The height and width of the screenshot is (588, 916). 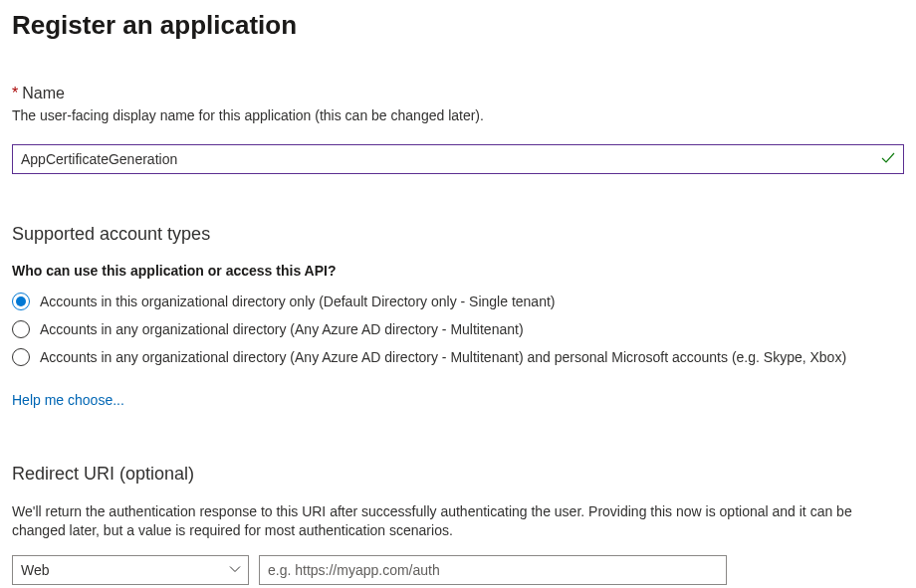 I want to click on platform-selected-value: Web, so click(x=36, y=570).